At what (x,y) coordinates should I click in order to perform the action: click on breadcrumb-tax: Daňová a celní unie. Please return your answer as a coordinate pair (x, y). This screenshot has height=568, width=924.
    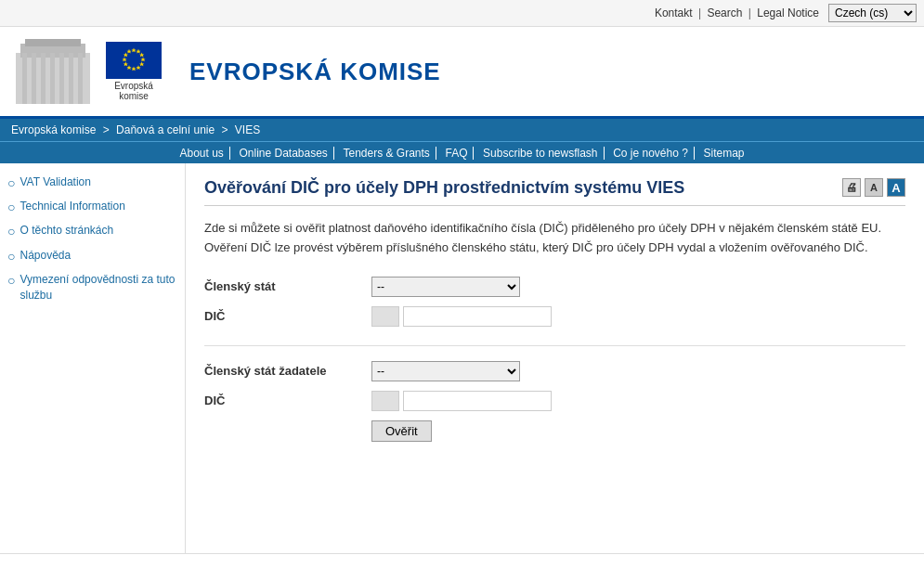
    Looking at the image, I should click on (165, 130).